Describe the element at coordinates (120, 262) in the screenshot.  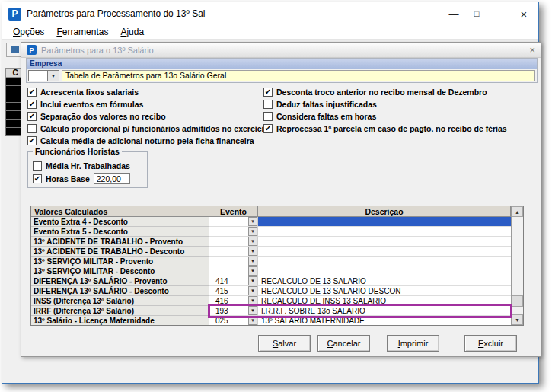
I see `row-name-cell: 13º SERVIÇO MILITAR - Provento` at that location.